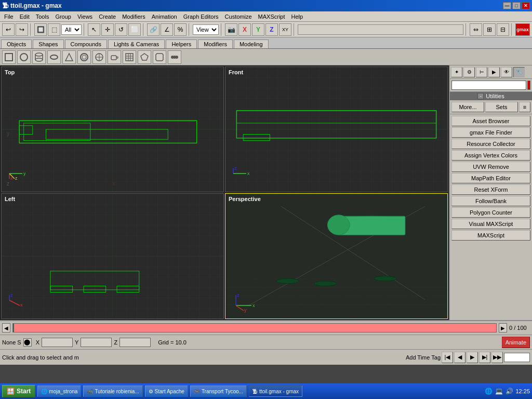 Image resolution: width=532 pixels, height=399 pixels. Describe the element at coordinates (476, 30) in the screenshot. I see `mirror-button: ⇔` at that location.